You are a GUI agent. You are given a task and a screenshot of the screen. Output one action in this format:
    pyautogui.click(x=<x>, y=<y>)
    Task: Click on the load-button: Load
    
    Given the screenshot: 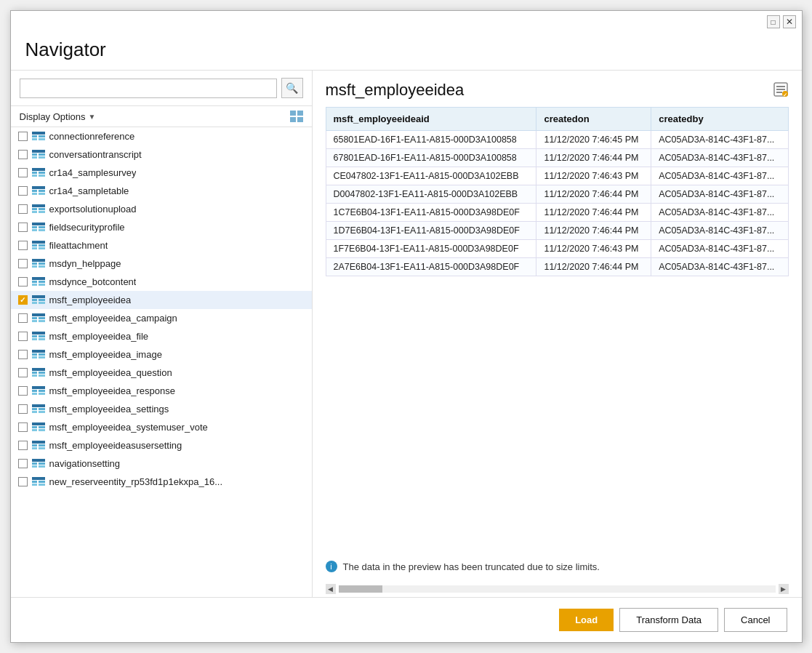 What is the action you would take?
    pyautogui.click(x=586, y=620)
    